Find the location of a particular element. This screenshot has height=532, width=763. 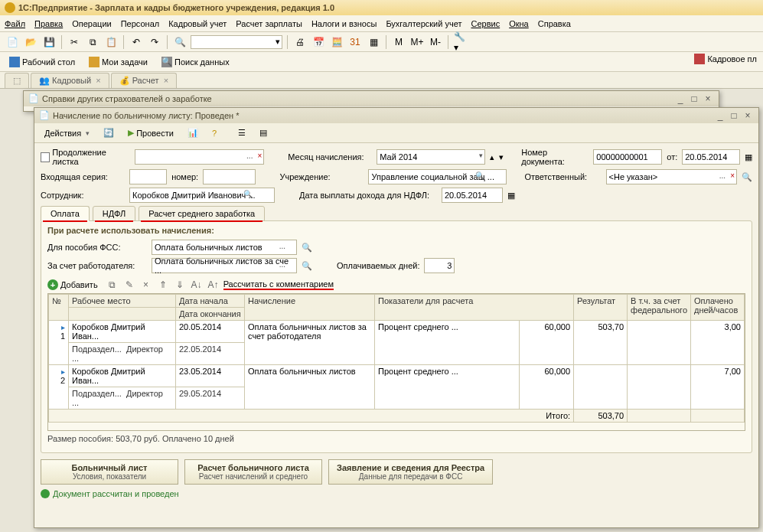

add-row-button: +Добавить is located at coordinates (73, 285).